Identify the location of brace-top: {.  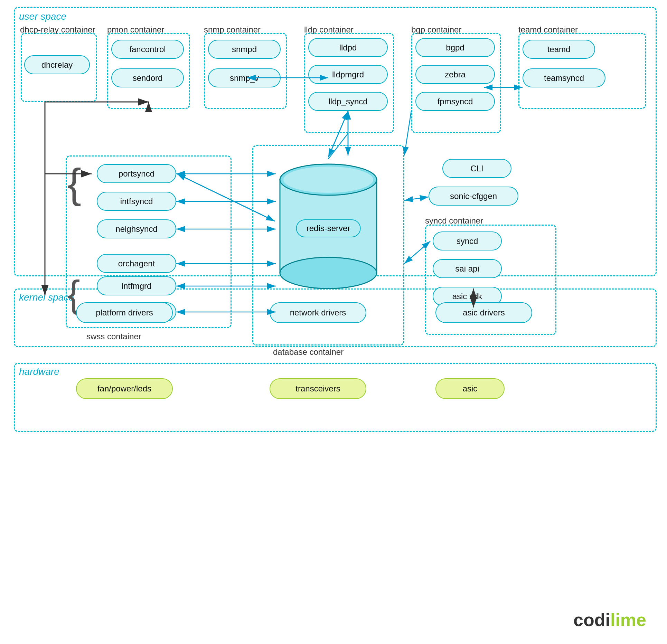
(74, 183).